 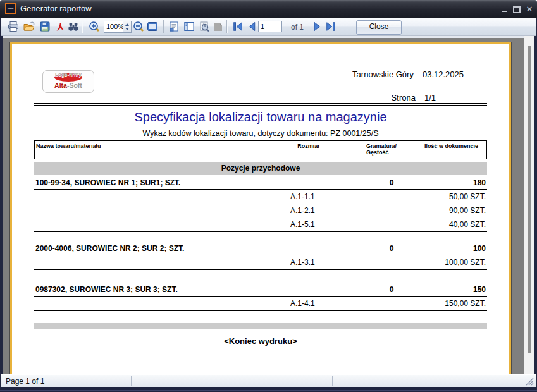 I want to click on window-title: Generator raportów, so click(x=56, y=9).